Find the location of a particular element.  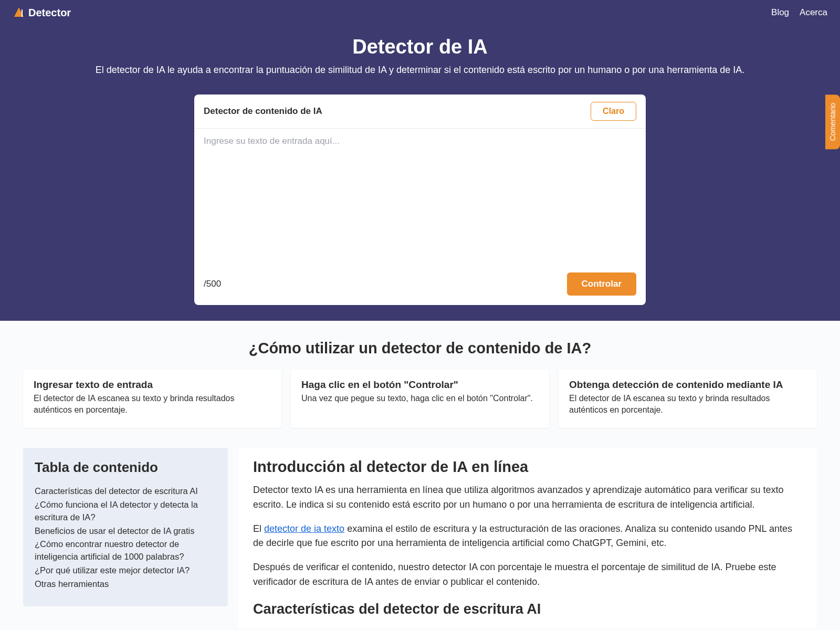

logo-text: Detector is located at coordinates (49, 13).